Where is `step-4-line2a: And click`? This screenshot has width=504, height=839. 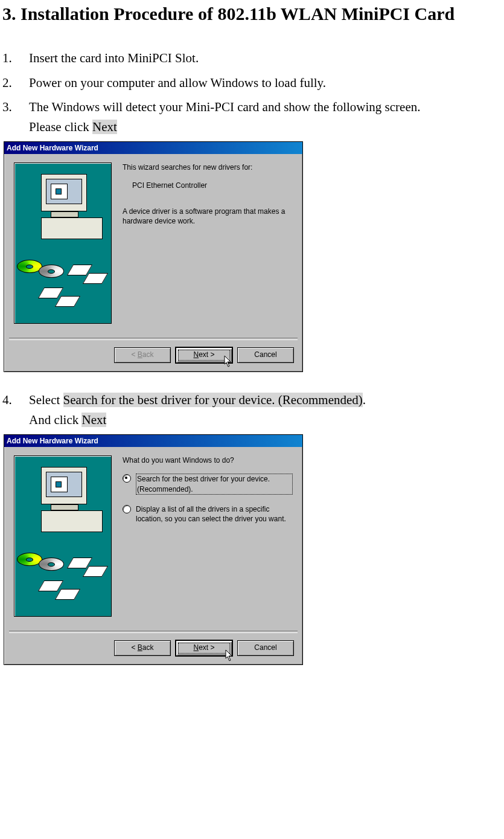 step-4-line2a: And click is located at coordinates (56, 420).